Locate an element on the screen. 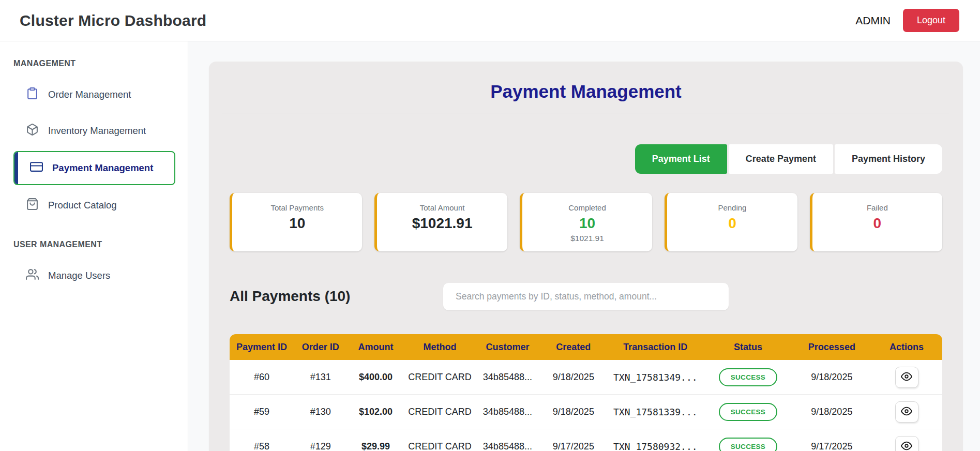 This screenshot has width=980, height=451. col-actions: Actions is located at coordinates (907, 347).